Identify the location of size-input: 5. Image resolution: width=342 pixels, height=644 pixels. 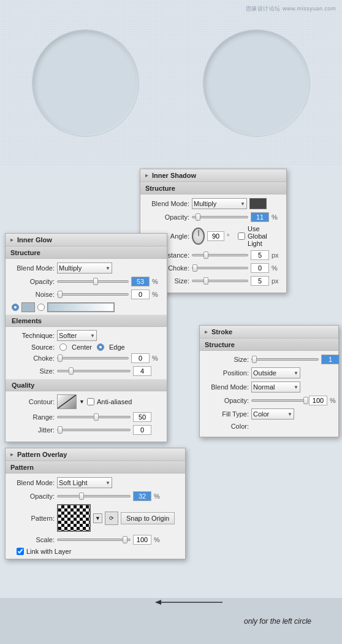
(260, 281).